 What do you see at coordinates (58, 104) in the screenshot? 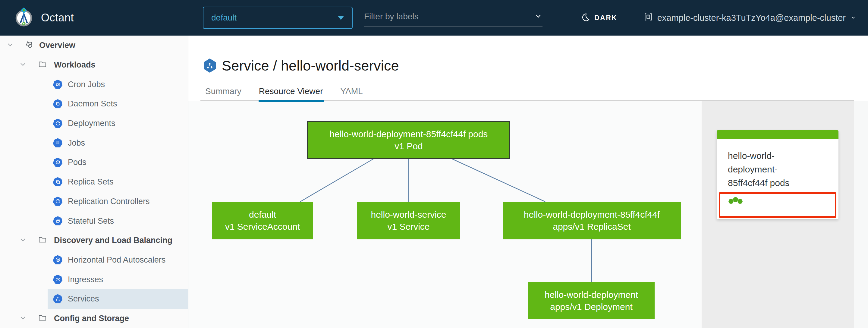
I see `daemonsets-icon` at bounding box center [58, 104].